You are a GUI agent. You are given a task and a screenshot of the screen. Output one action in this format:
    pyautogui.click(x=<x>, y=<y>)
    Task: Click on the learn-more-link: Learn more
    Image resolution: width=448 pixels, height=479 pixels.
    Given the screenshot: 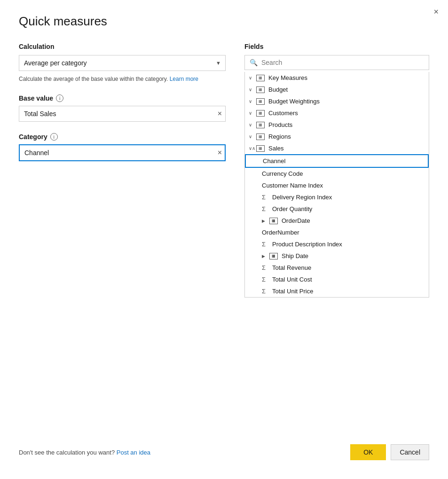 What is the action you would take?
    pyautogui.click(x=184, y=79)
    